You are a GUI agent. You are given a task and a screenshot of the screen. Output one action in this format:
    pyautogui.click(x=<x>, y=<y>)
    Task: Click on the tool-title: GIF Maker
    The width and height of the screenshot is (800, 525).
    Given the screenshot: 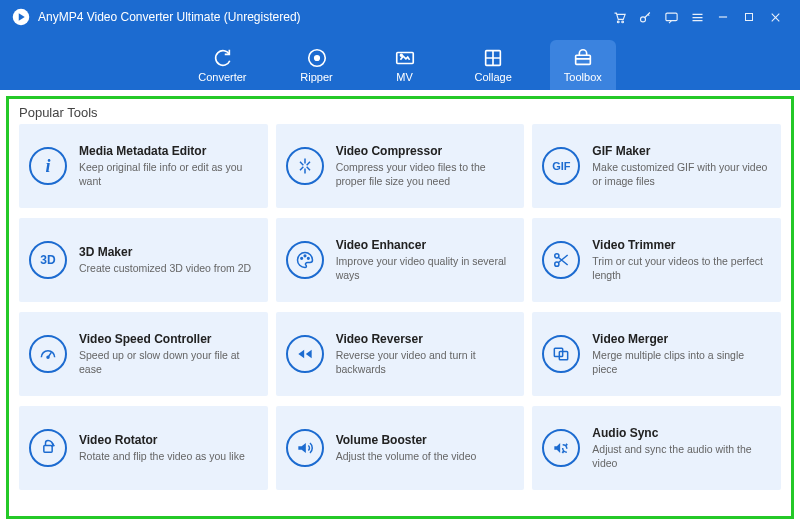 What is the action you would take?
    pyautogui.click(x=680, y=151)
    